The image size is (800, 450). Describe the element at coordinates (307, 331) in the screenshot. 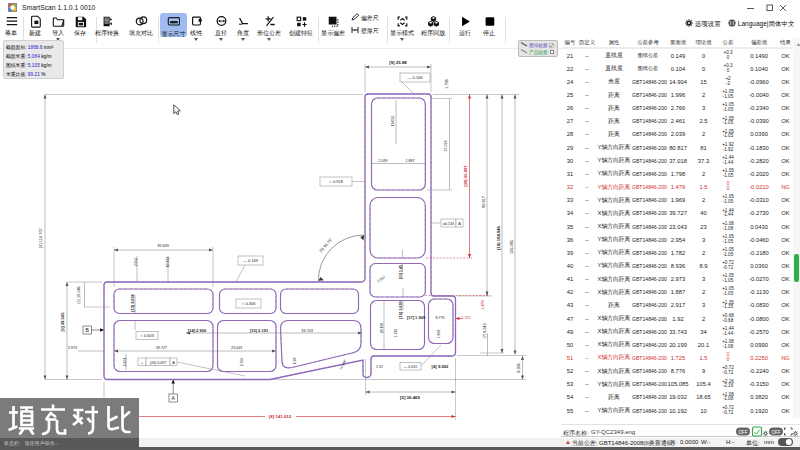

I see `svg-text: 33.743` at that location.